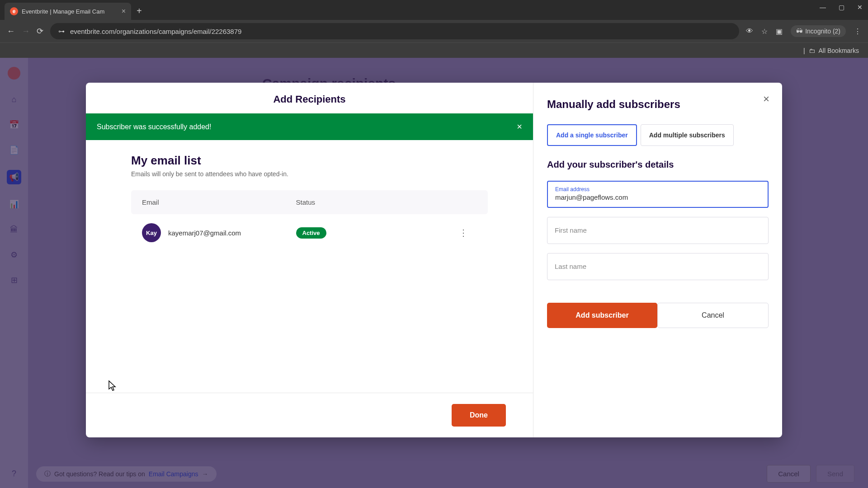  What do you see at coordinates (779, 32) in the screenshot?
I see `panel-icon: ▣` at bounding box center [779, 32].